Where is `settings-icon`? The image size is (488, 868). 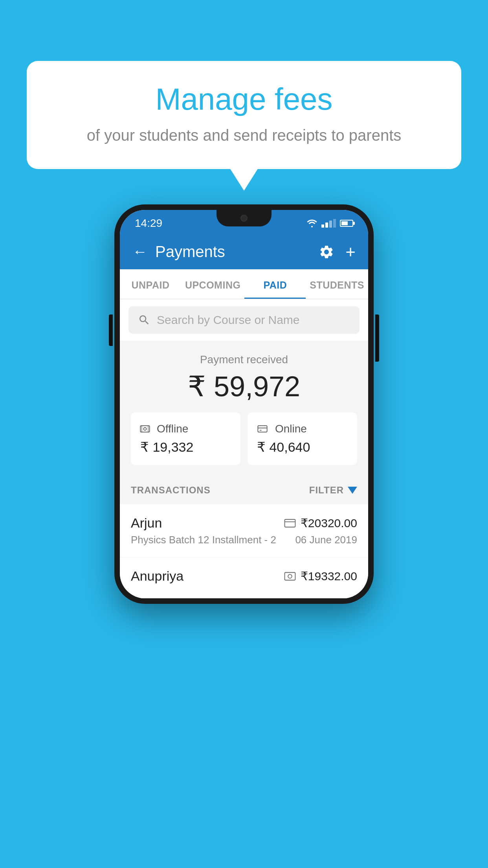
settings-icon is located at coordinates (327, 252).